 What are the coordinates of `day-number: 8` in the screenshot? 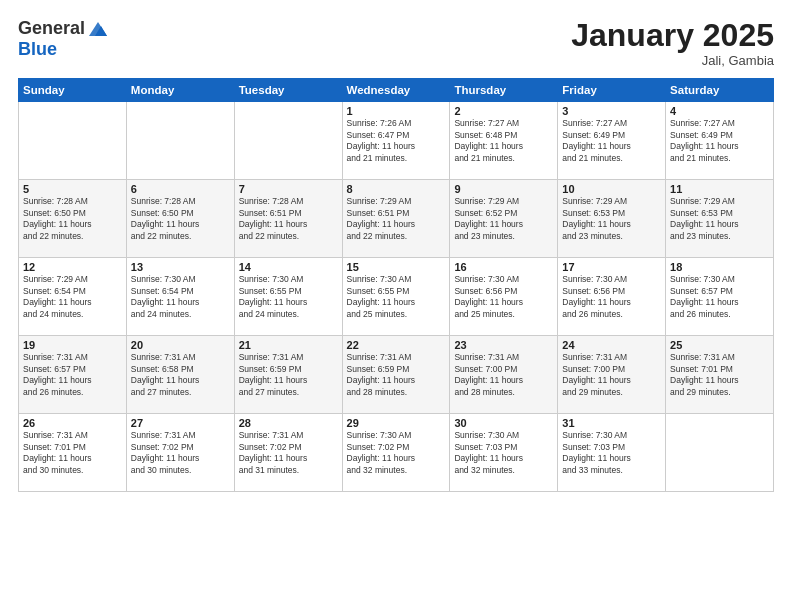 It's located at (396, 189).